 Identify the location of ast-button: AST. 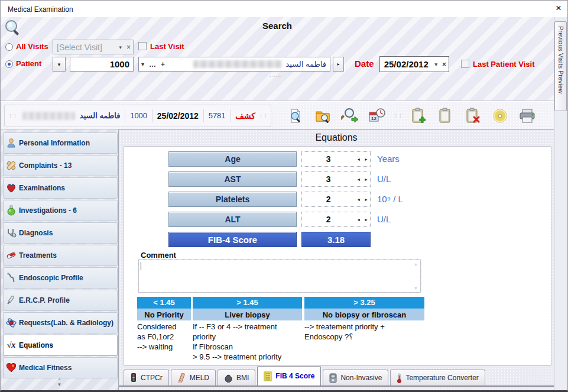
(233, 179).